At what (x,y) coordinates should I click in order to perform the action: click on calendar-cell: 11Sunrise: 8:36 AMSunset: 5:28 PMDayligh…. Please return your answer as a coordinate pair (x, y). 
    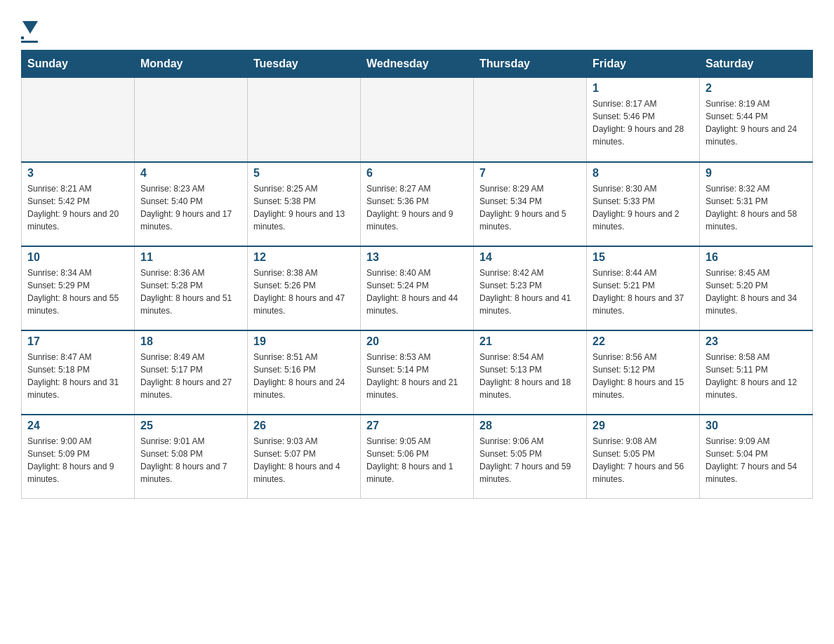
    Looking at the image, I should click on (191, 288).